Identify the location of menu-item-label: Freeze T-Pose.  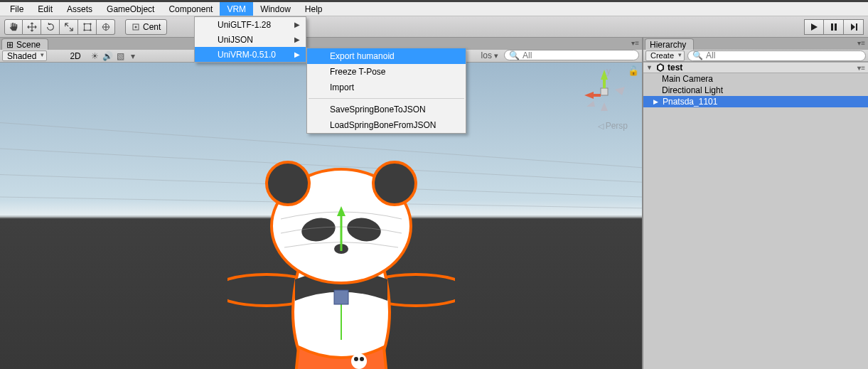
(358, 72).